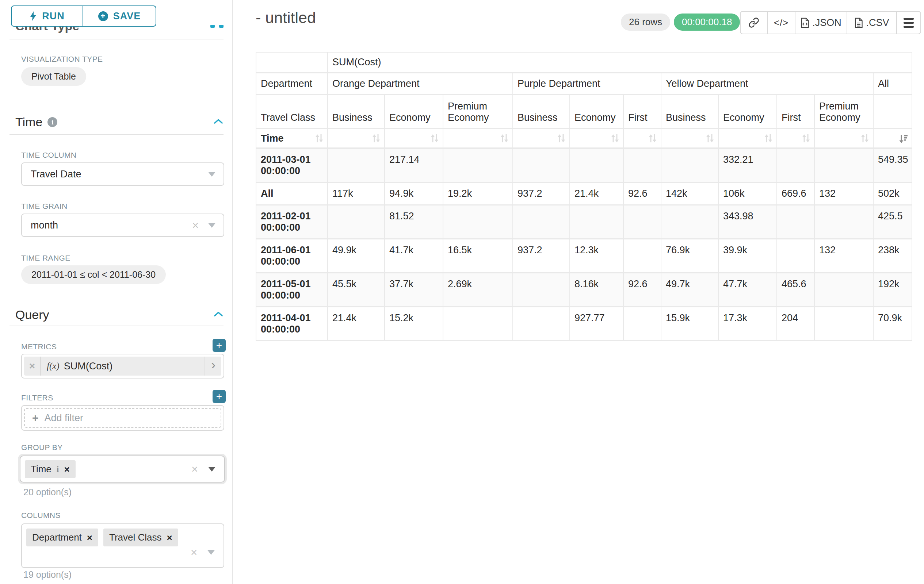 The width and height of the screenshot is (924, 584). I want to click on table-row: 2011-04-01 00:00:0021.4k15.2k927.7715.9k…, so click(584, 324).